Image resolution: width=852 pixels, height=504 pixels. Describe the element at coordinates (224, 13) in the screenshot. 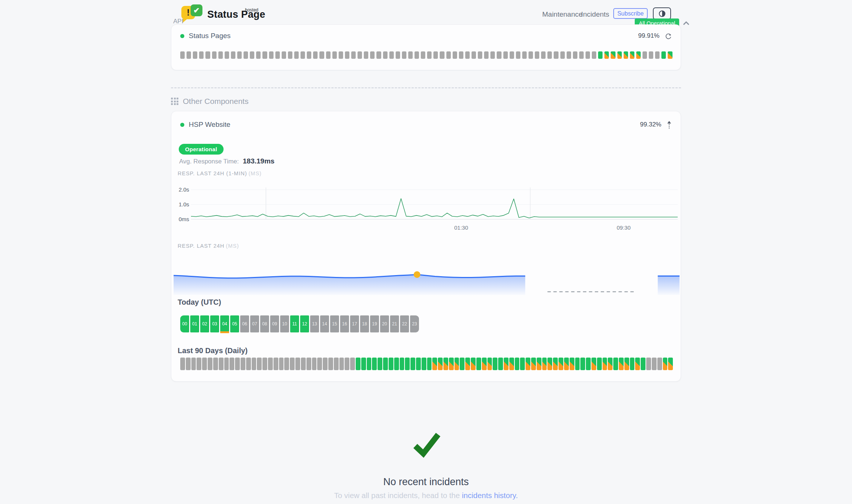

I see `brand-logo: ! ✔ Status Page hosted` at that location.